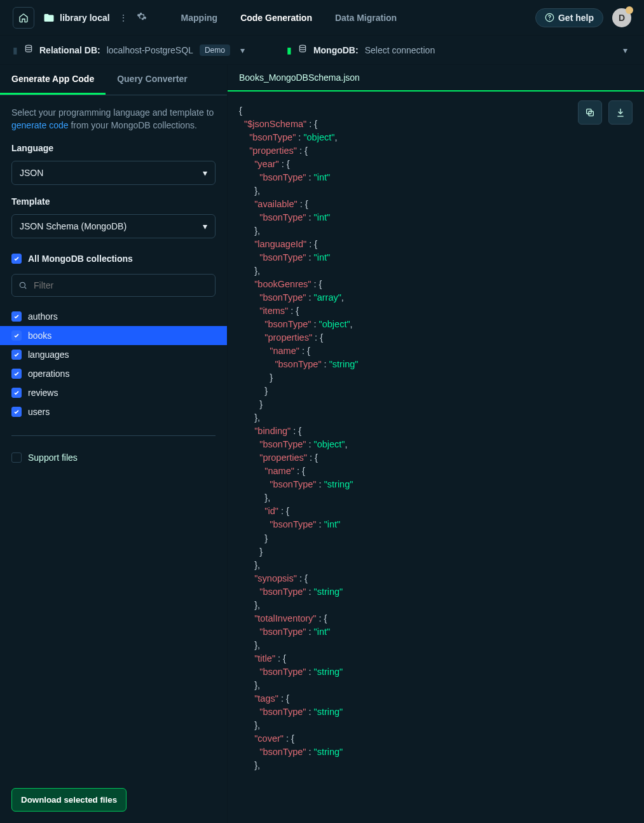 Image resolution: width=644 pixels, height=823 pixels. Describe the element at coordinates (113, 393) in the screenshot. I see `collection-reviews: reviews` at that location.